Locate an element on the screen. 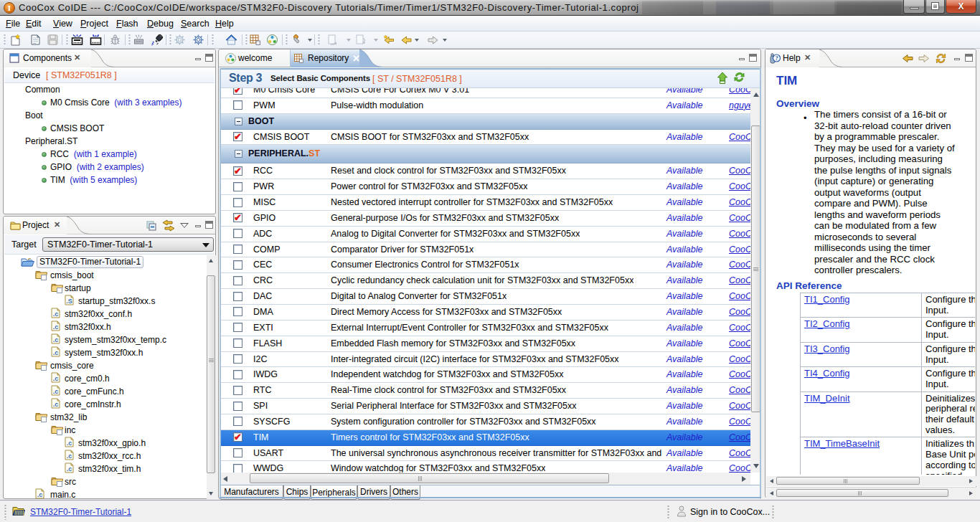  svg-text: .S is located at coordinates (69, 301).